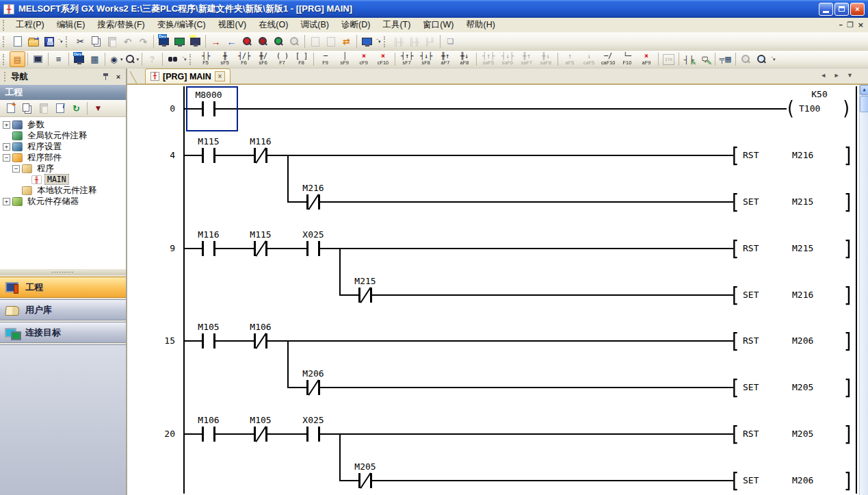 Image resolution: width=868 pixels, height=495 pixels. Describe the element at coordinates (209, 434) in the screenshot. I see `no-contact-M106` at that location.